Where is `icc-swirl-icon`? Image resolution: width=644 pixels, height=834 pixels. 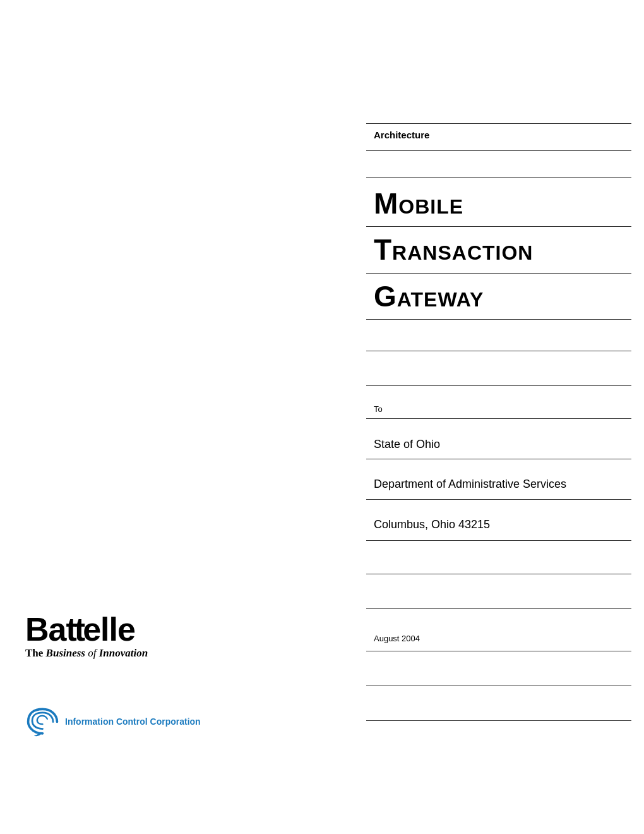
icc-swirl-icon is located at coordinates (43, 722).